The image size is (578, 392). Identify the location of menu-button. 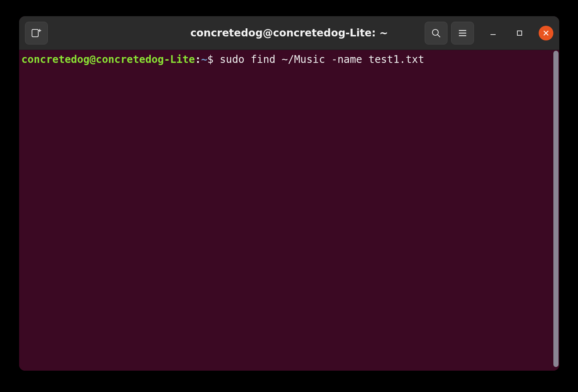
(463, 33).